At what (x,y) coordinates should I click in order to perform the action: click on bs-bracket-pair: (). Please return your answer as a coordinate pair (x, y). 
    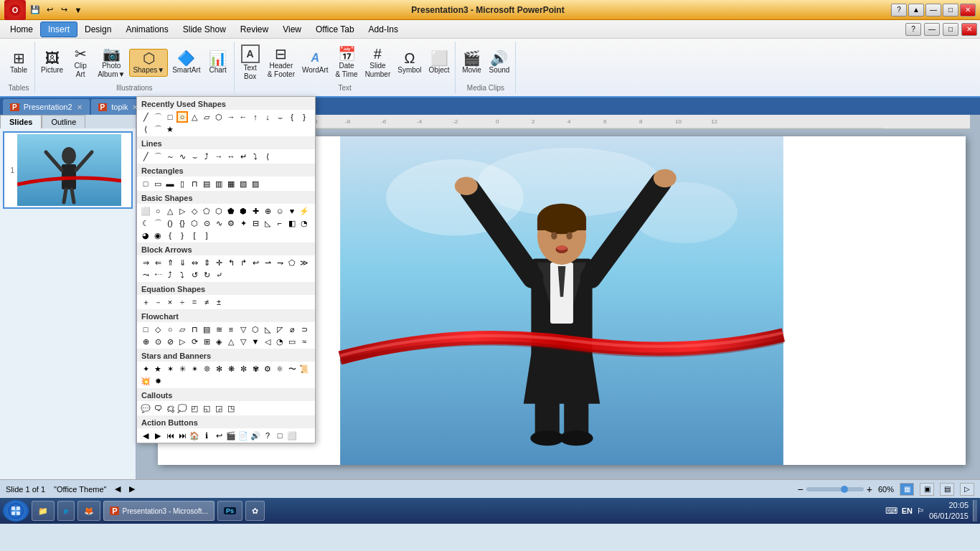
    Looking at the image, I should click on (170, 223).